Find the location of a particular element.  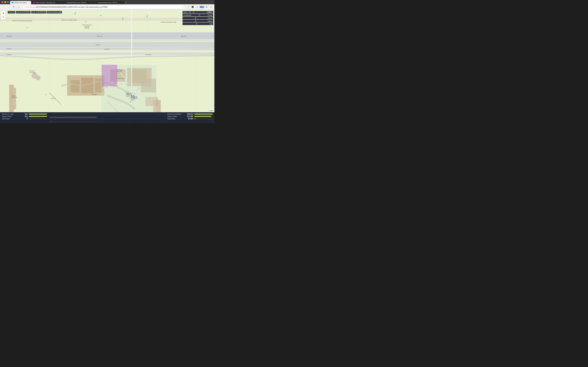

maximize-button is located at coordinates (8, 2).